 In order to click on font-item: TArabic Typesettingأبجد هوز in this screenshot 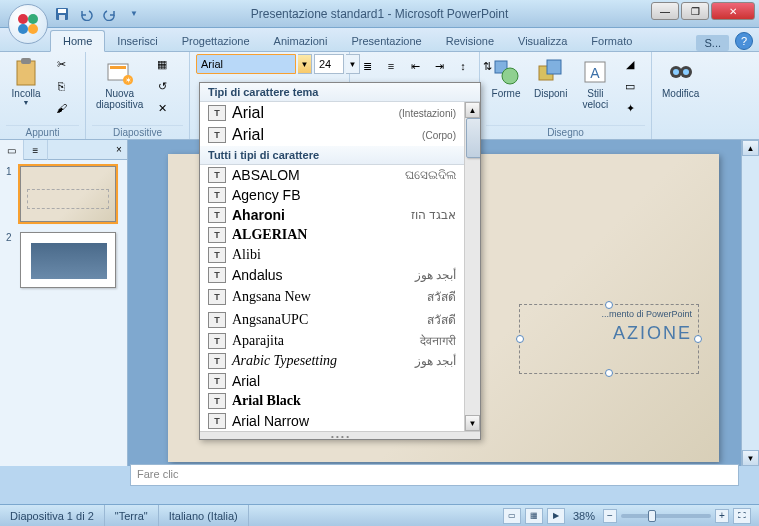, I will do `click(332, 361)`.